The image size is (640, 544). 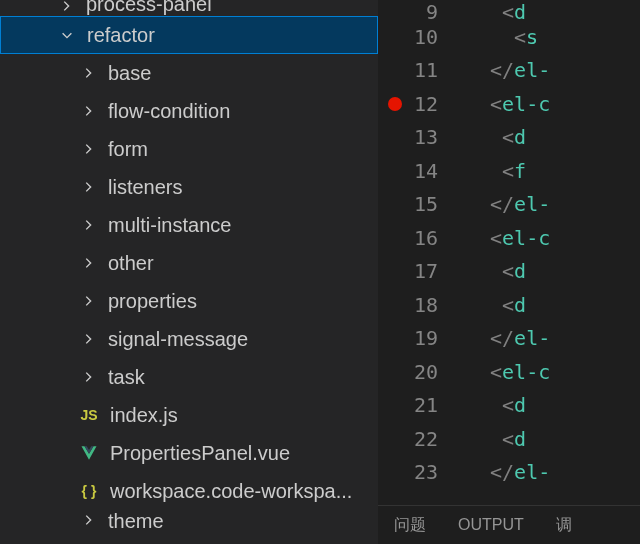 What do you see at coordinates (509, 524) in the screenshot?
I see `bottom-panel-tabs: 问题 OUTPUT 调` at bounding box center [509, 524].